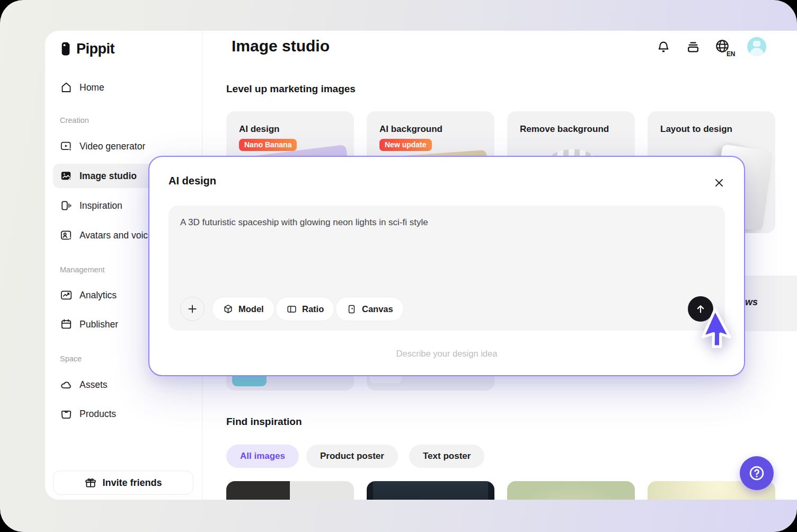  I want to click on avatars-icon, so click(66, 235).